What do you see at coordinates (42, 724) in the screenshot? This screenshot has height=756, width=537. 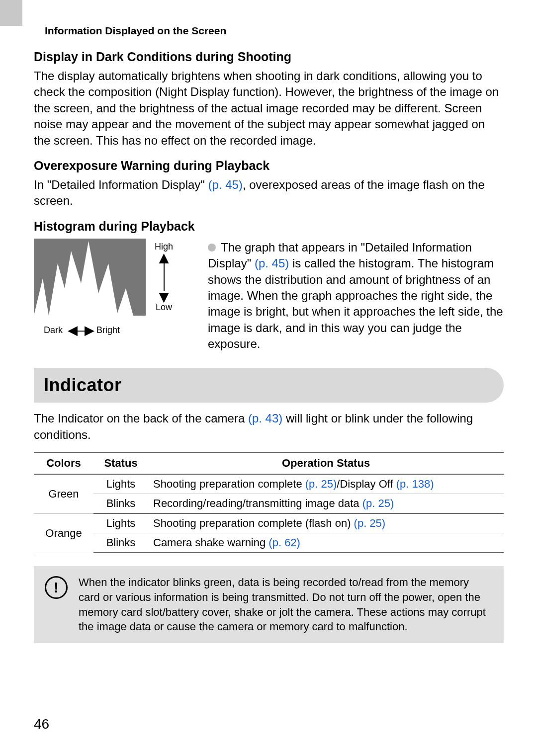 I see `page-number: 46` at bounding box center [42, 724].